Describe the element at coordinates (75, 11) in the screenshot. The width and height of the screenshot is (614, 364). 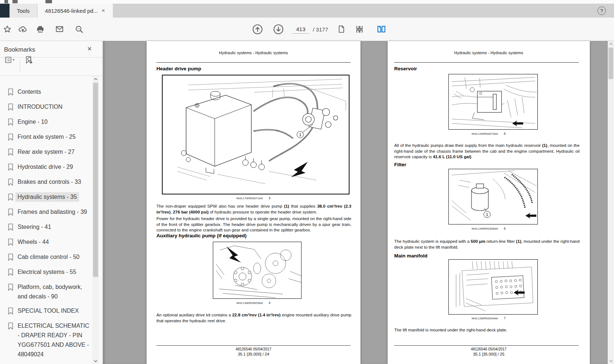
I see `tab-document: 48126546-linked pd... ✕` at that location.